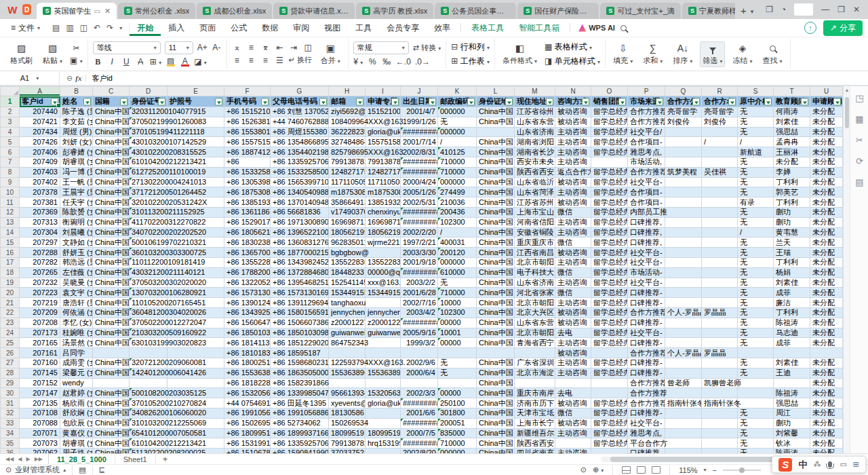 The width and height of the screenshot is (868, 475). What do you see at coordinates (77, 433) in the screenshot?
I see `cell: 黄嘉仪 (女)` at bounding box center [77, 433].